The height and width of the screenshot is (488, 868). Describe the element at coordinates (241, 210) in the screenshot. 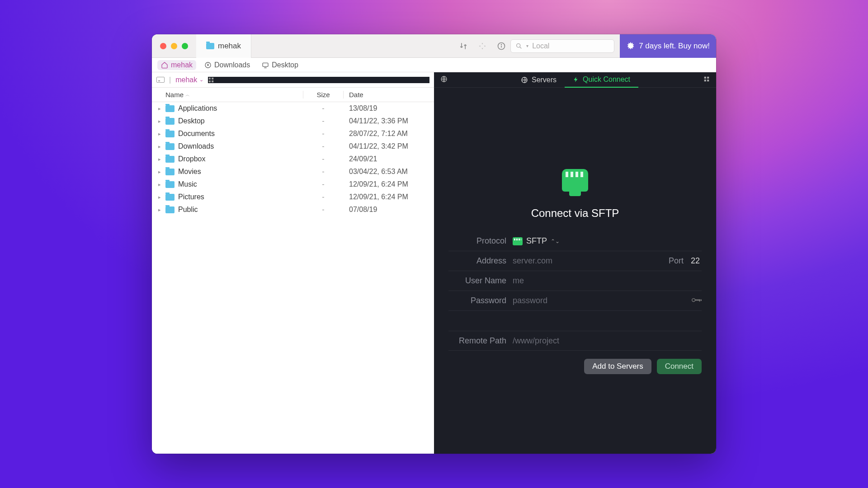

I see `file-name: Public` at that location.